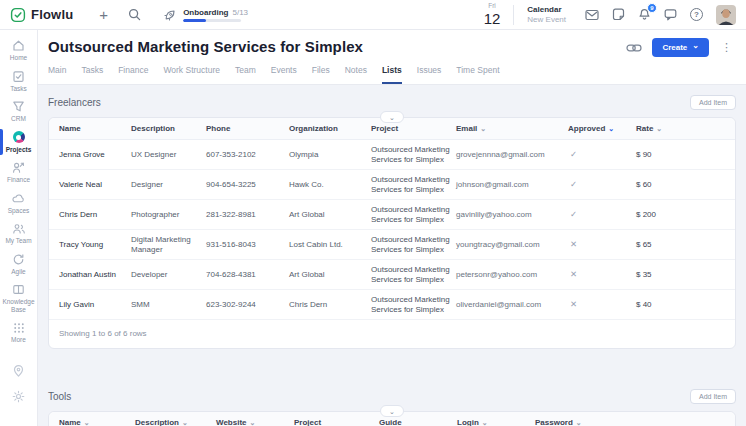 The height and width of the screenshot is (426, 746). What do you see at coordinates (255, 422) in the screenshot?
I see `column-header: Website ⌄` at bounding box center [255, 422].